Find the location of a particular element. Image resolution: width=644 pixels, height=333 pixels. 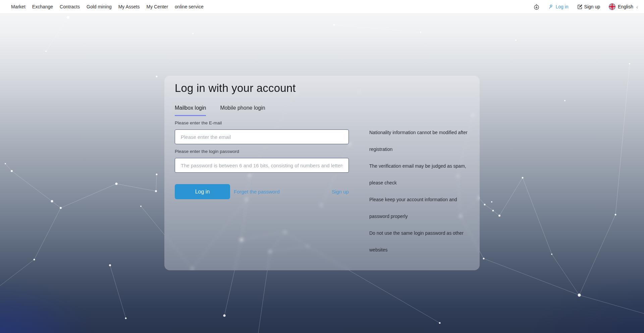

login-button: Log in is located at coordinates (203, 192).